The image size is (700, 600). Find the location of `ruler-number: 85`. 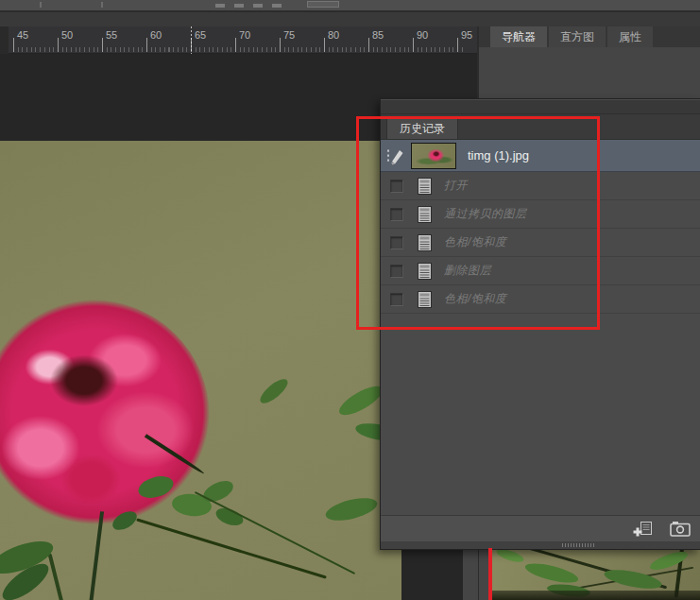

ruler-number: 85 is located at coordinates (378, 35).